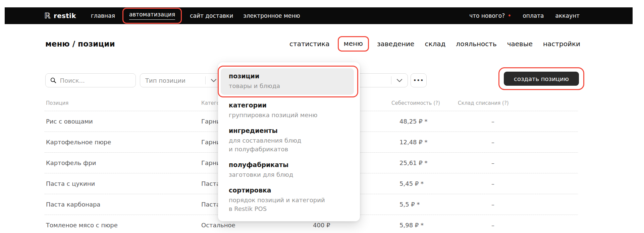  I want to click on menu-item-title: позиции, so click(288, 76).